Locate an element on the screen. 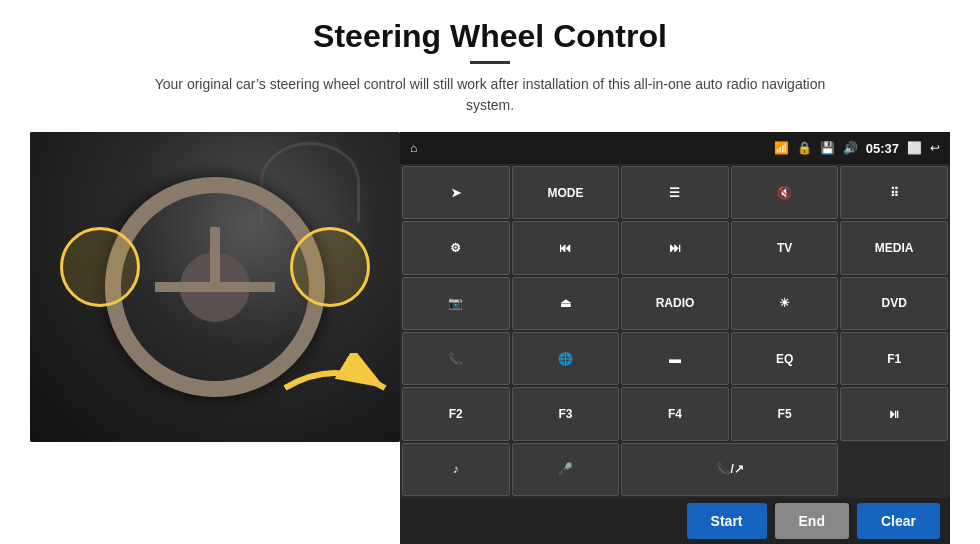  nav-button: ➤ is located at coordinates (456, 192).